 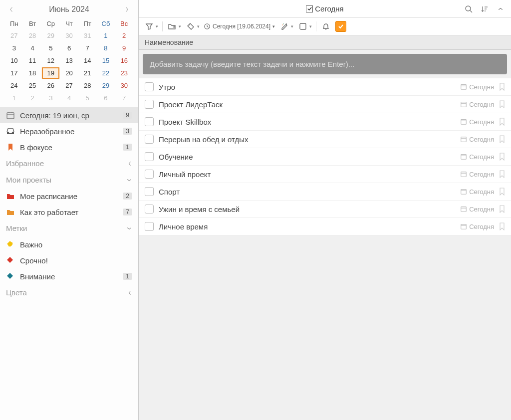 What do you see at coordinates (69, 228) in the screenshot?
I see `nav-section-tags: Метки` at bounding box center [69, 228].